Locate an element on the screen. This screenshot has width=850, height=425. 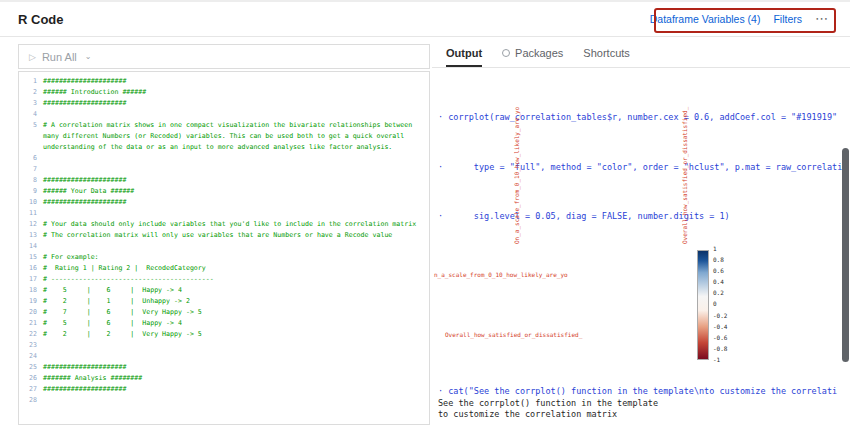
line-number: 16 is located at coordinates (31, 268).